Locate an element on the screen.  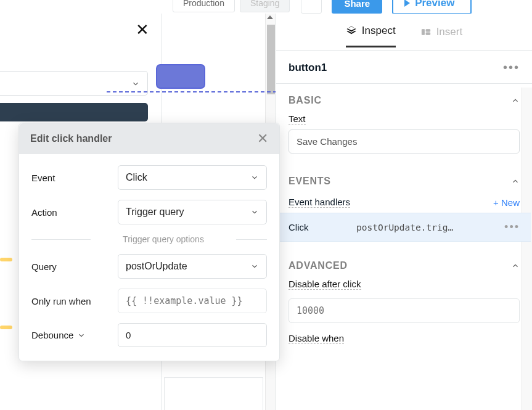
handler-event: Click is located at coordinates (322, 227).